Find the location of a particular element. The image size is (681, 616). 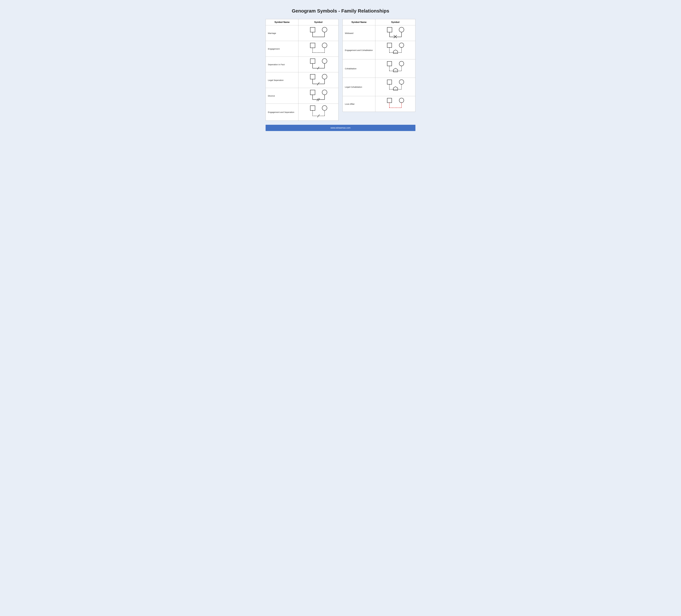

row-label: Cohabitation is located at coordinates (359, 69).